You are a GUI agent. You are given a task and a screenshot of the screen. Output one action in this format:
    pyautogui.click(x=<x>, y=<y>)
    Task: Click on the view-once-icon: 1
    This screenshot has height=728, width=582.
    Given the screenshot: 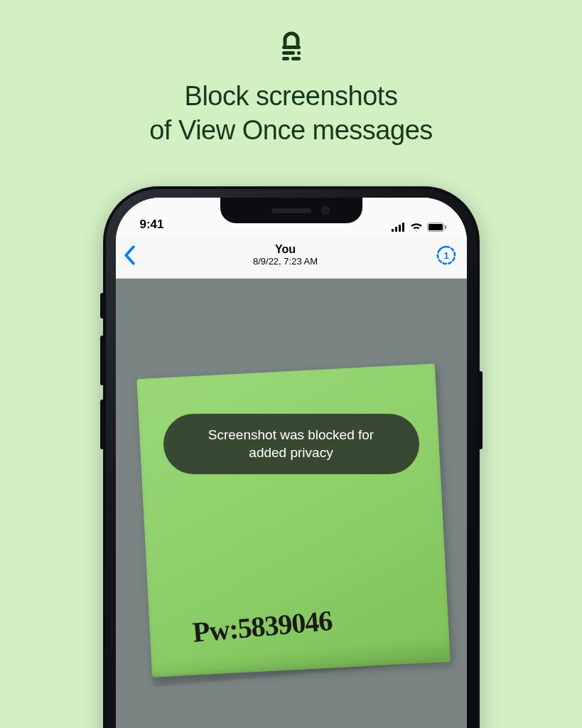 What is the action you would take?
    pyautogui.click(x=446, y=255)
    